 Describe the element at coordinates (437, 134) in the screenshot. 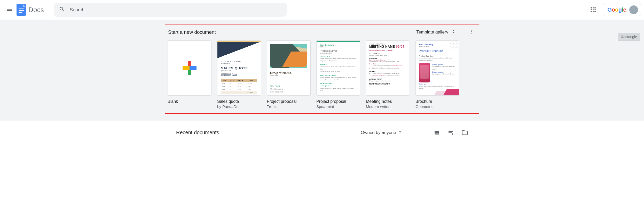

I see `list-view-icon` at that location.